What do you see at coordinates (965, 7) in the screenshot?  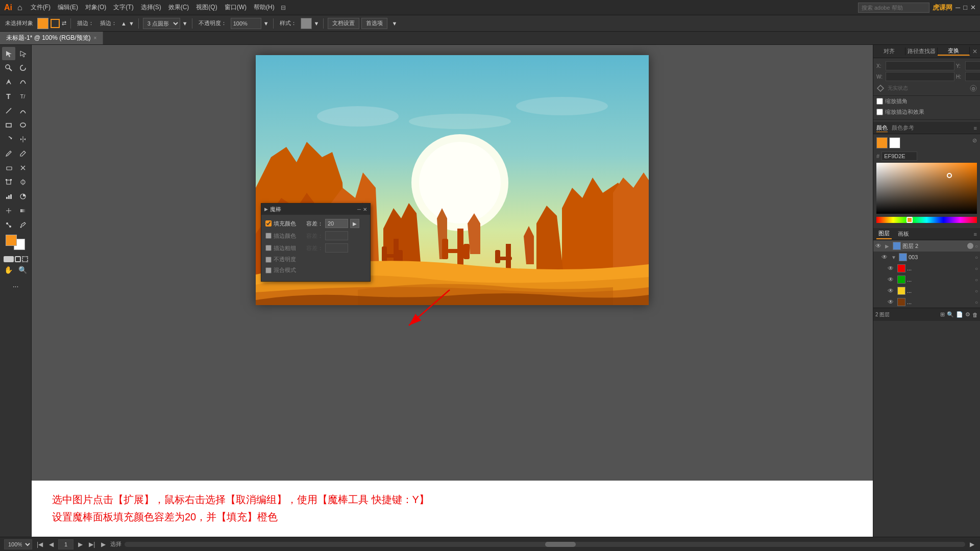 I see `maximize-icon: □` at bounding box center [965, 7].